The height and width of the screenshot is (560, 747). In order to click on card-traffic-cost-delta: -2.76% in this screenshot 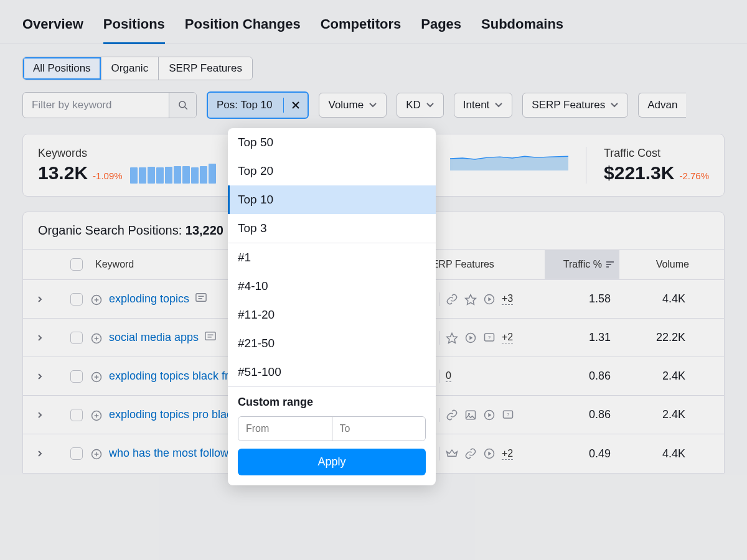, I will do `click(694, 175)`.